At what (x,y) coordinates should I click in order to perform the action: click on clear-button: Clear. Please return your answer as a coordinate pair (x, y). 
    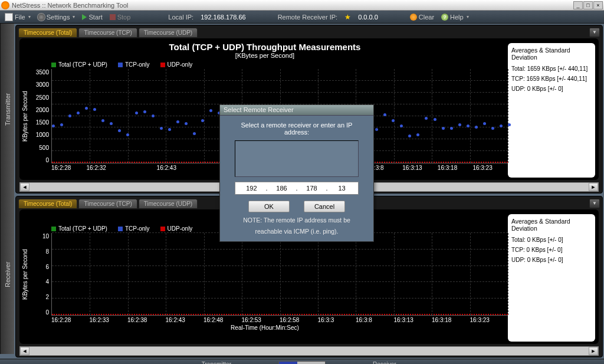
    Looking at the image, I should click on (422, 17).